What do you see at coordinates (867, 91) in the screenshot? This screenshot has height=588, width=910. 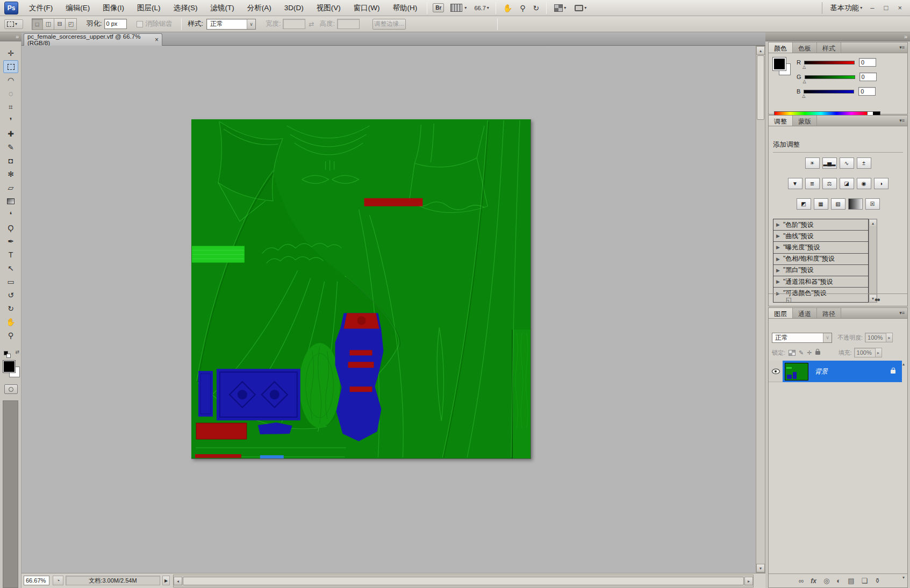 I see `blue-value-input: 0` at bounding box center [867, 91].